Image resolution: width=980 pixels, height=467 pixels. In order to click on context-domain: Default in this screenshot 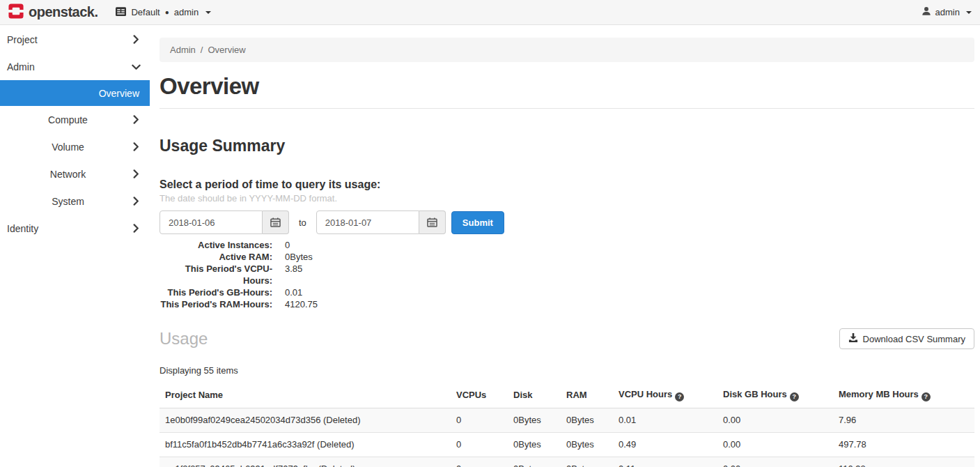, I will do `click(145, 13)`.